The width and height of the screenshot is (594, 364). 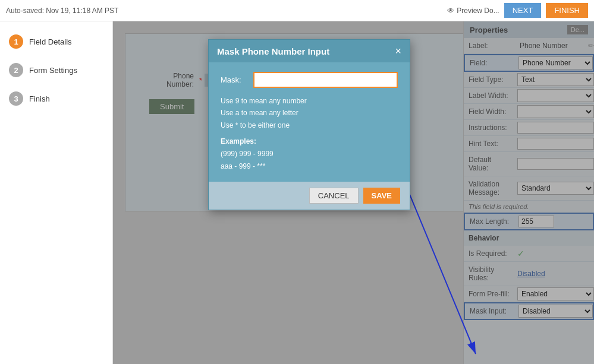 What do you see at coordinates (451, 11) in the screenshot?
I see `eye-icon: 👁` at bounding box center [451, 11].